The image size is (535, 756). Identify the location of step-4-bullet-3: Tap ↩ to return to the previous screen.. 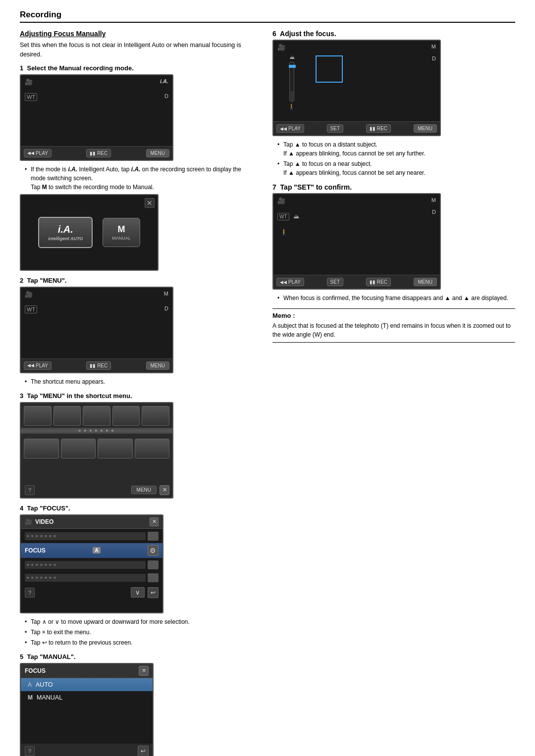
(141, 643).